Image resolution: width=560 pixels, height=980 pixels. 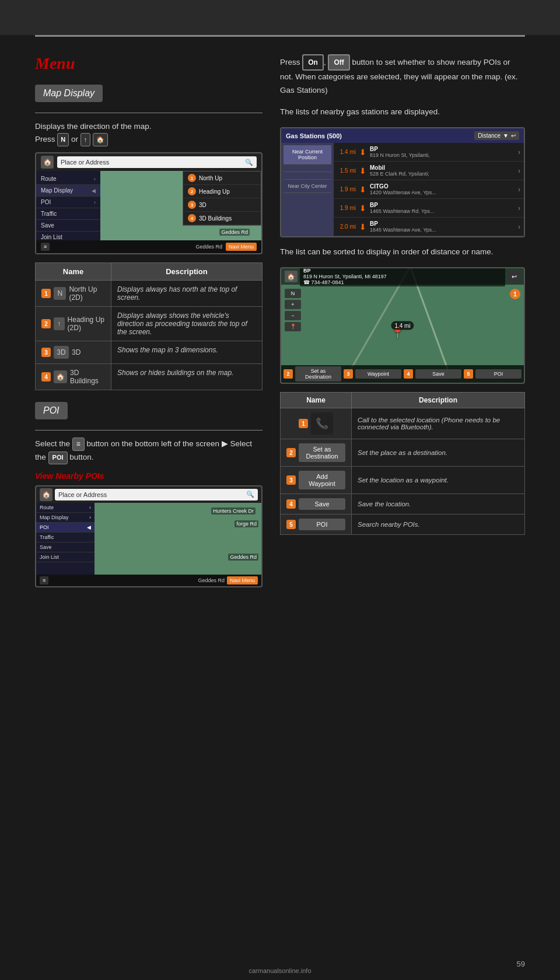 I want to click on row4-badge: 4 🏠 3D Buildings, so click(x=74, y=377).